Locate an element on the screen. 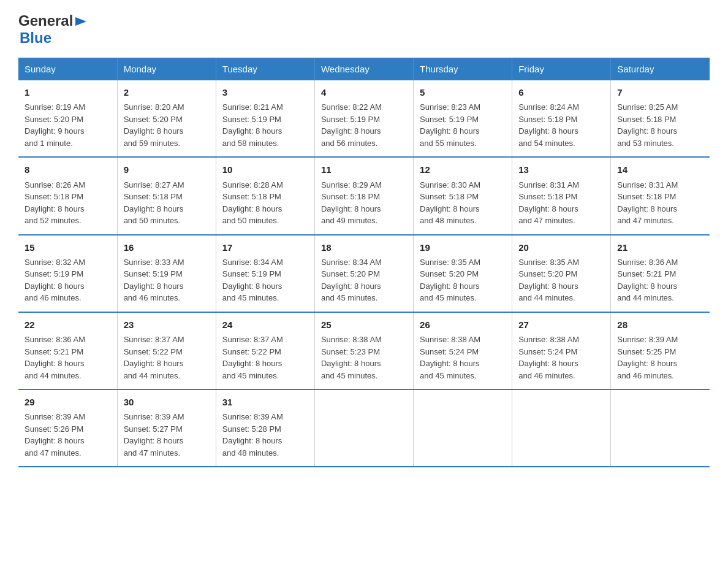  day-number: 13 is located at coordinates (561, 169).